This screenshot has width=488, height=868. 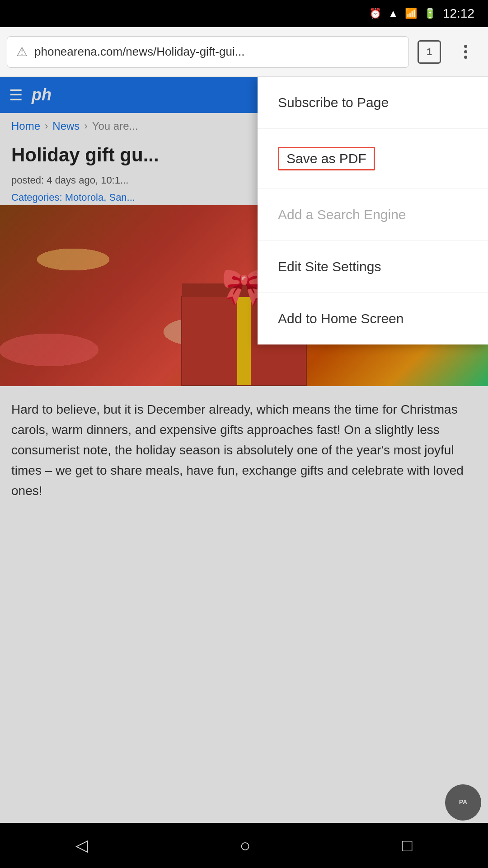 I want to click on status-bar: ⏰ ▲ 📶 🔋 12:12, so click(x=244, y=14).